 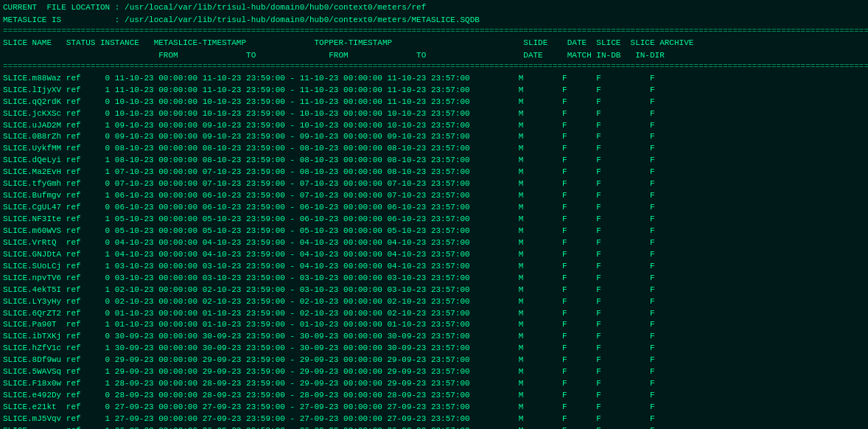 I want to click on table-row: SLICE.UykfMM ref 0 08-10-23 00:00:00 08-…, so click(x=434, y=149).